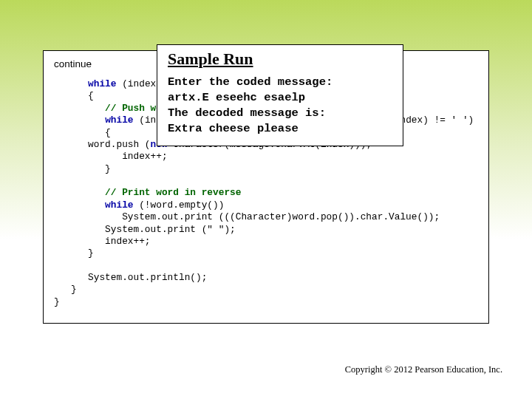  Describe the element at coordinates (282, 106) in the screenshot. I see `sample-run-body: Enter the coded message: artx.E eseehc e…` at that location.